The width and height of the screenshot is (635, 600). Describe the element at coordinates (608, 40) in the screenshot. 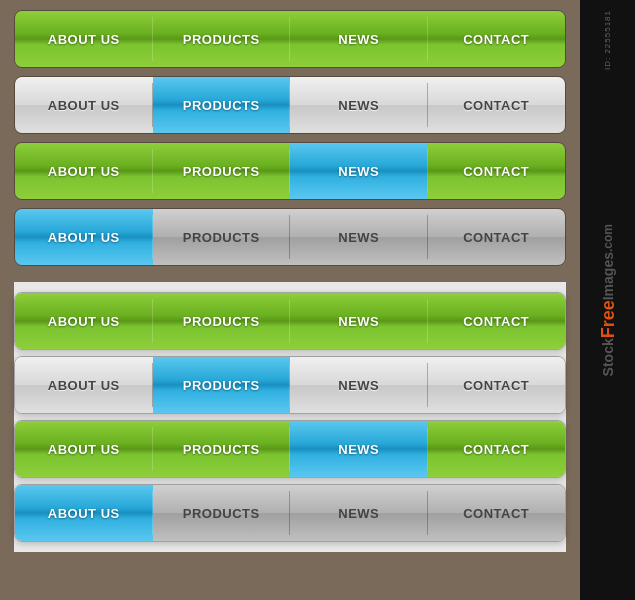

I see `id-label: ID: 22555181` at that location.